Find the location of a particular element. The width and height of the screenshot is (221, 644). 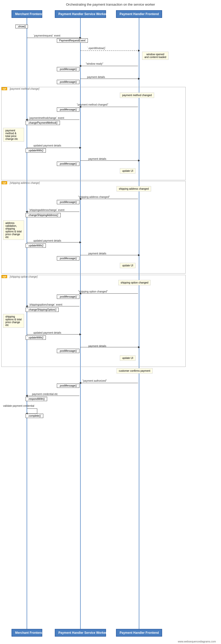

footer: www.websequencediagrams.com is located at coordinates (198, 642).